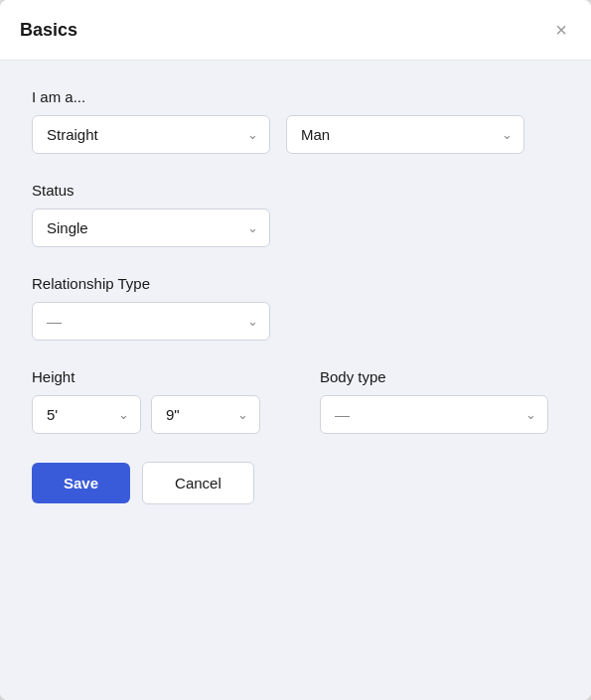  What do you see at coordinates (151, 135) in the screenshot?
I see `orientation-select-wrapper: Straight Gay Bisexual Other ⌄` at bounding box center [151, 135].